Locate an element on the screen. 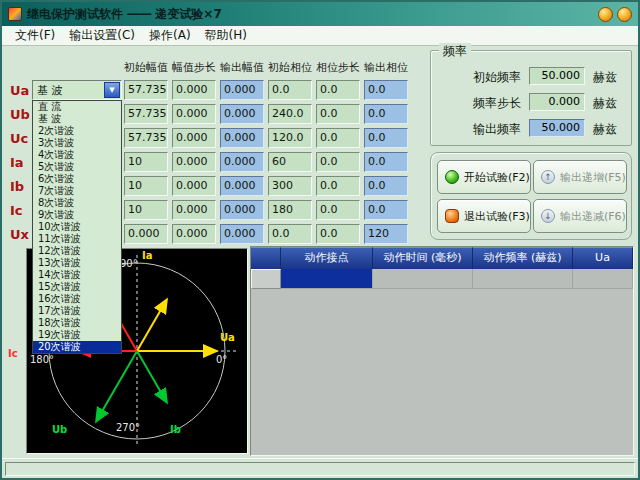 The image size is (640, 480). cell-uc-phase-step: 0.0 is located at coordinates (338, 138).